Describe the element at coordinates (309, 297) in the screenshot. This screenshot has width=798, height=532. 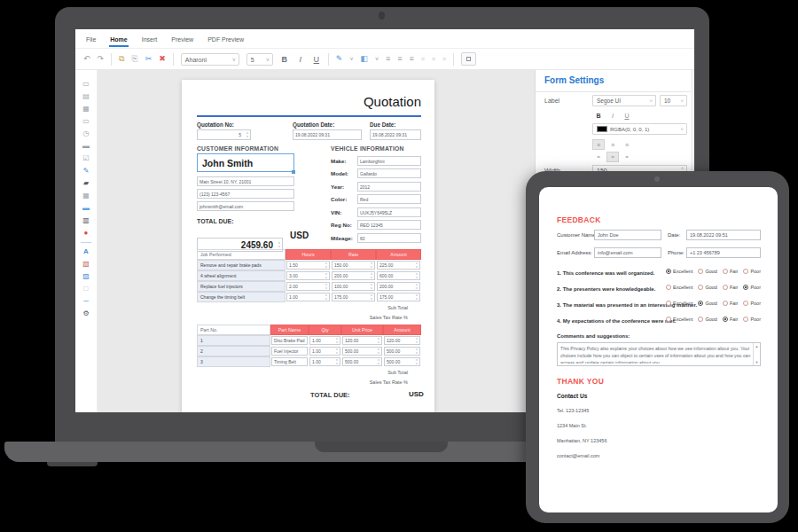
I see `job-hours-stepper: 1.00` at that location.